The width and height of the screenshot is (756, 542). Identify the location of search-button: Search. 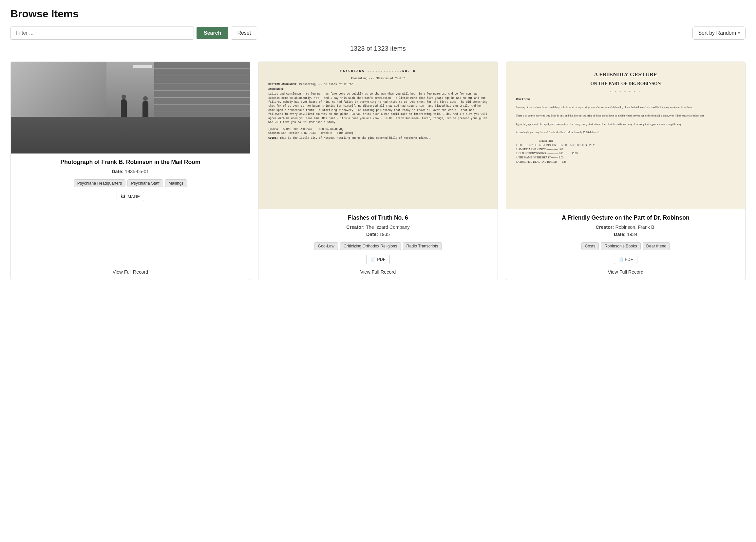
(213, 33).